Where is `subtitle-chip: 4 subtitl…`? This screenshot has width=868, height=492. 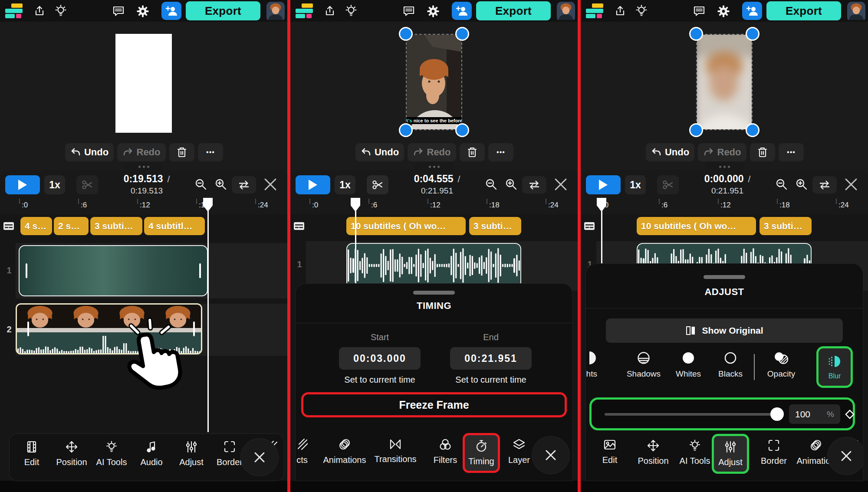
subtitle-chip: 4 subtitl… is located at coordinates (174, 226).